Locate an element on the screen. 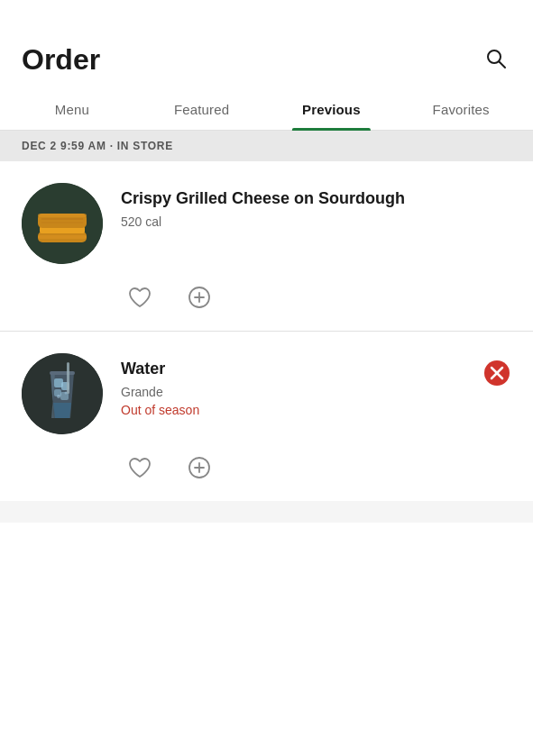 Image resolution: width=533 pixels, height=756 pixels. item-main-row-water: Water Grande Out of season is located at coordinates (110, 394).